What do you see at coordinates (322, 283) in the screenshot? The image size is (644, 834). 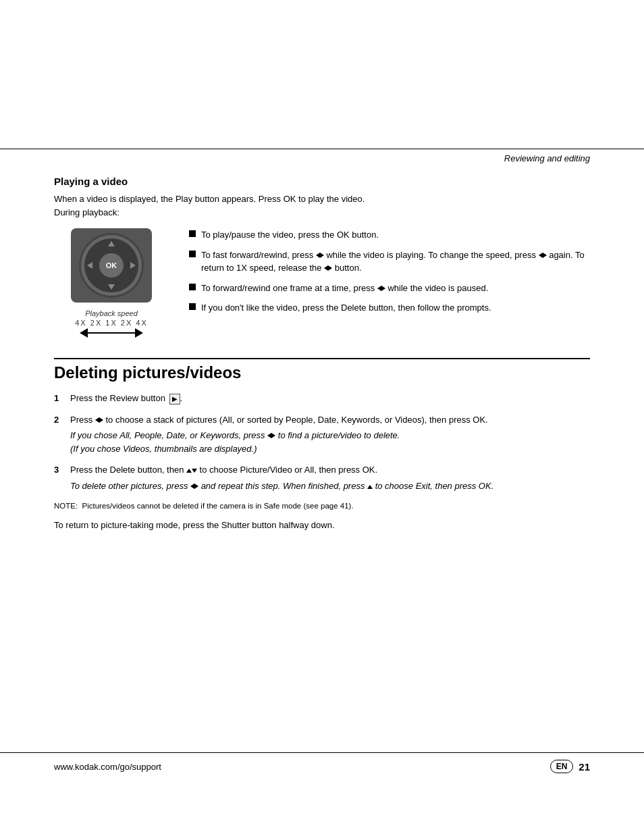 I see `playing-video-content: OK Playback speed 4X 2X 1X 2X 4X` at bounding box center [322, 283].